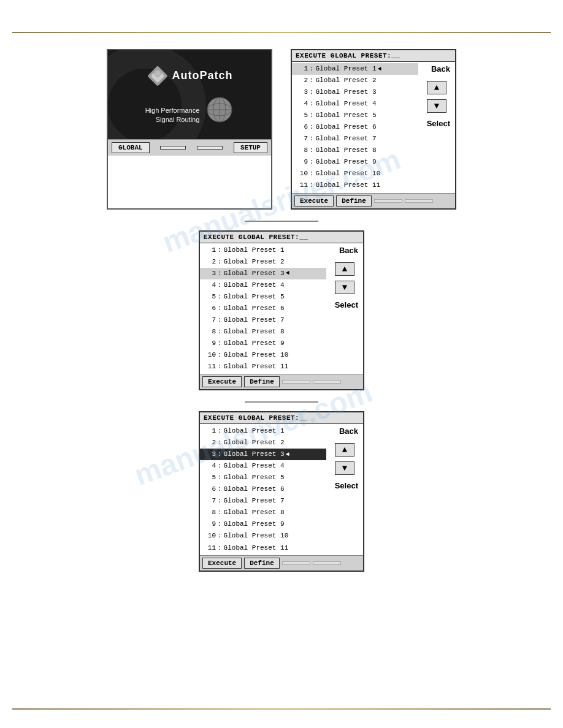  I want to click on row-name: Global Preset 8, so click(254, 512).